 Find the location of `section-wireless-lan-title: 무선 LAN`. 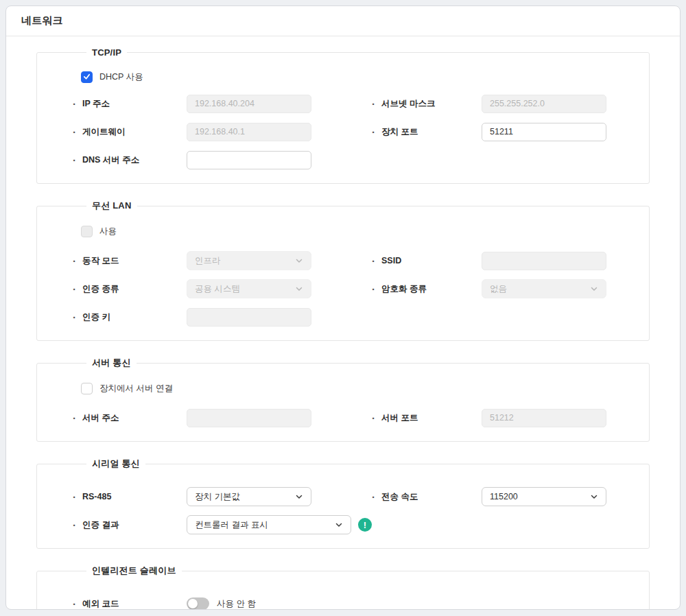

section-wireless-lan-title: 무선 LAN is located at coordinates (112, 206).